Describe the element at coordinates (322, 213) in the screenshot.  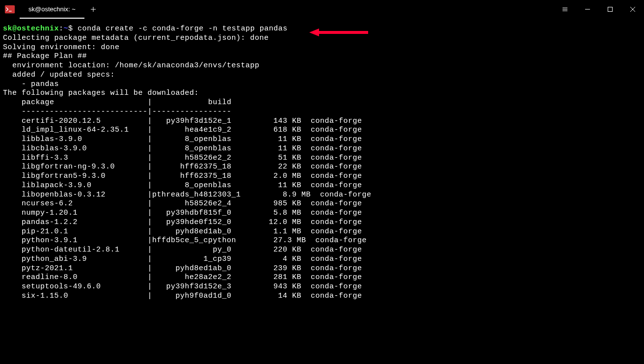
I see `table-row: numpy-1.20.1 | py39hdbf815f_0 5.8 MB con…` at that location.